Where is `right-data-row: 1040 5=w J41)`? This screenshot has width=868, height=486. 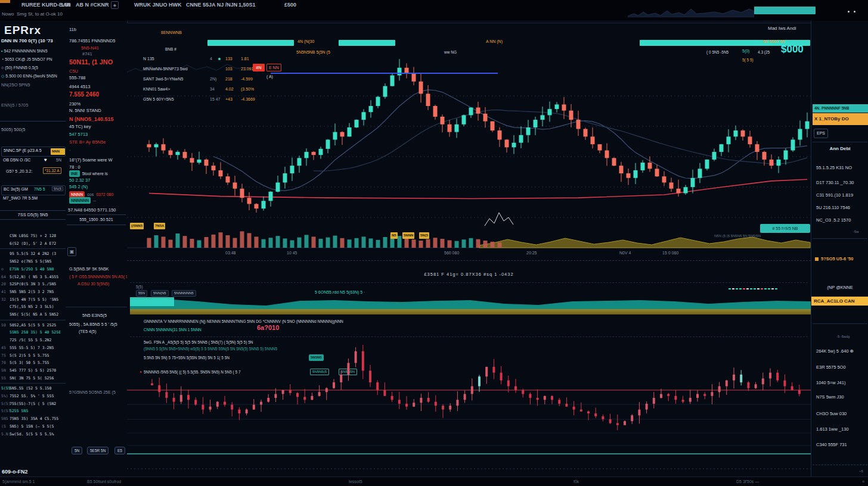 right-data-row: 1040 5=w J41) is located at coordinates (831, 382).